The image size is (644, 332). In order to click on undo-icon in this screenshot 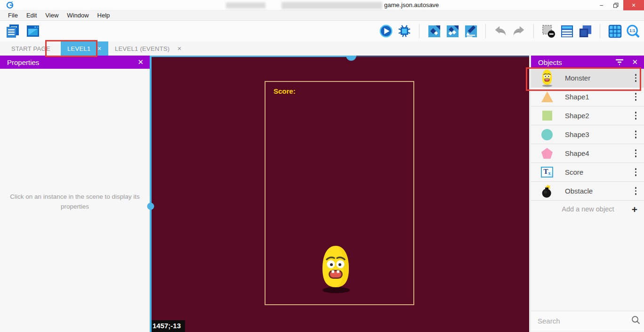, I will do `click(500, 31)`.